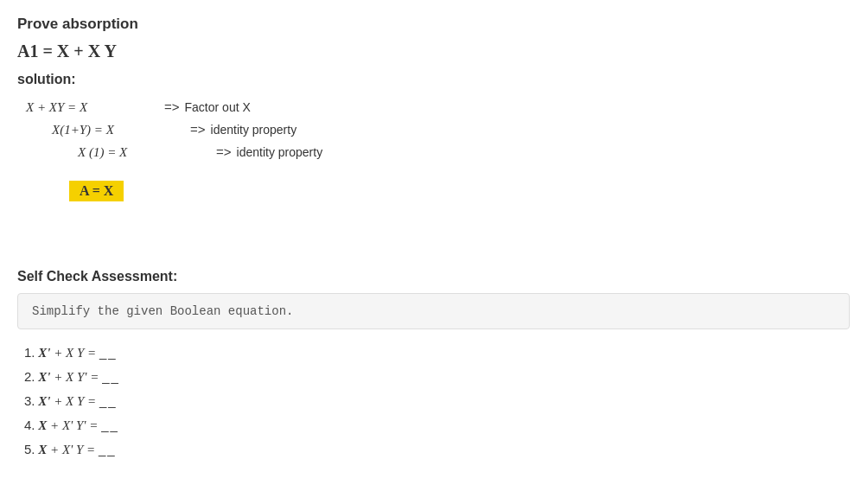 This screenshot has width=867, height=504. Describe the element at coordinates (78, 353) in the screenshot. I see `q1-text: X' + X Y = __` at that location.